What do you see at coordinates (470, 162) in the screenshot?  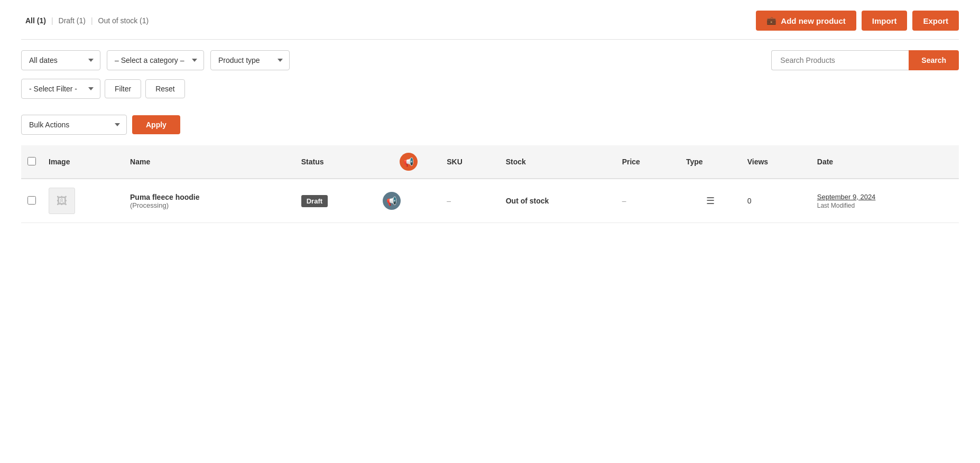 I see `col-sku: SKU` at bounding box center [470, 162].